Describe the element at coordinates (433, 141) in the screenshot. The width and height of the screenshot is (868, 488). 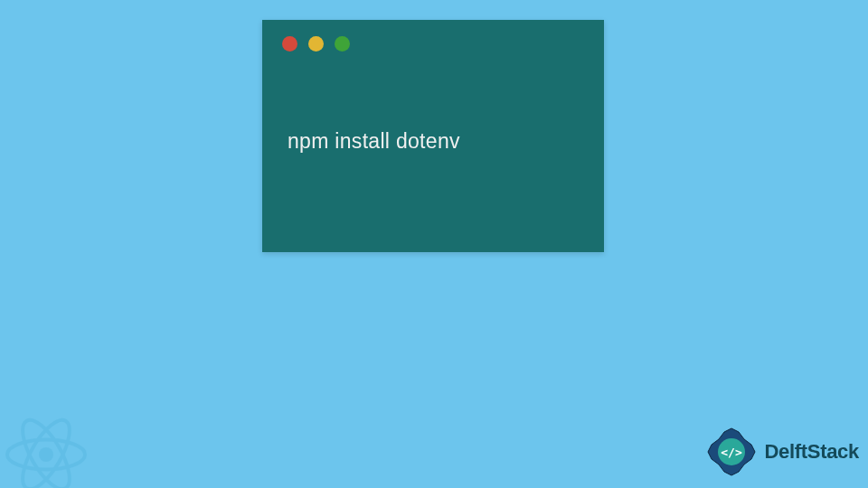
I see `terminal-command: npm install dotenv` at that location.